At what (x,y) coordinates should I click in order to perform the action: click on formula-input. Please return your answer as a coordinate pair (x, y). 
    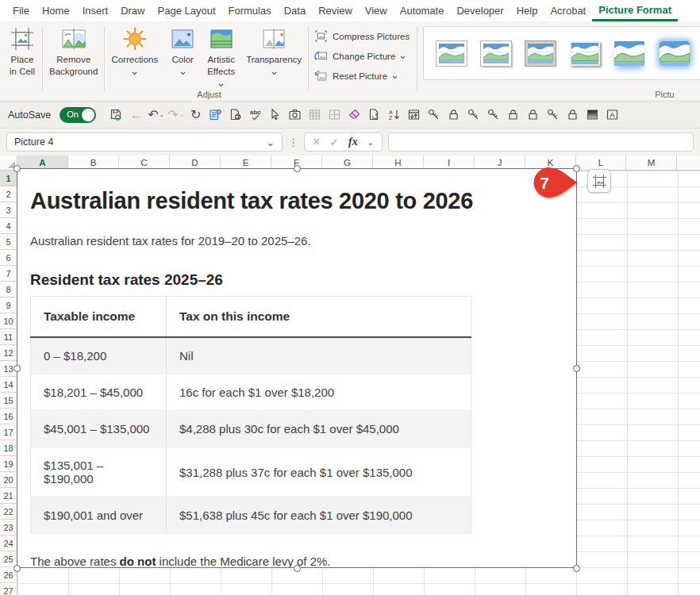
    Looking at the image, I should click on (541, 142).